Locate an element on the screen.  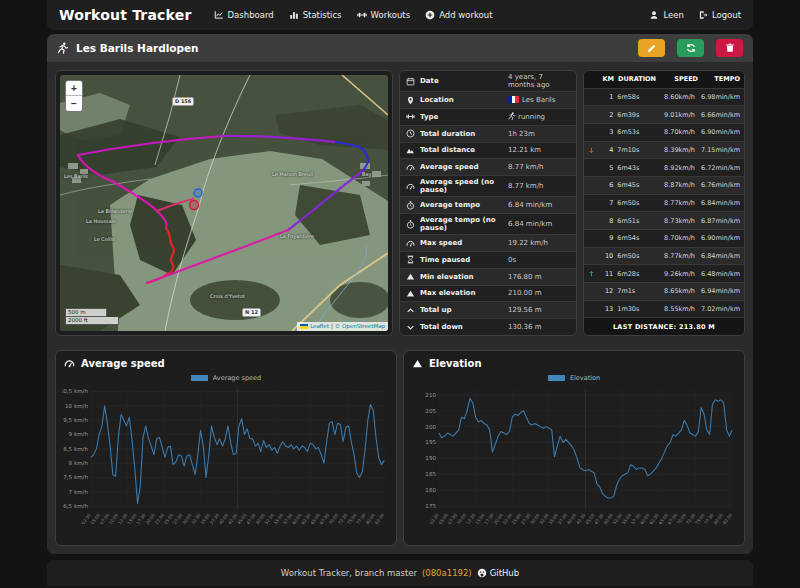
map-zoom-control: + − is located at coordinates (74, 96).